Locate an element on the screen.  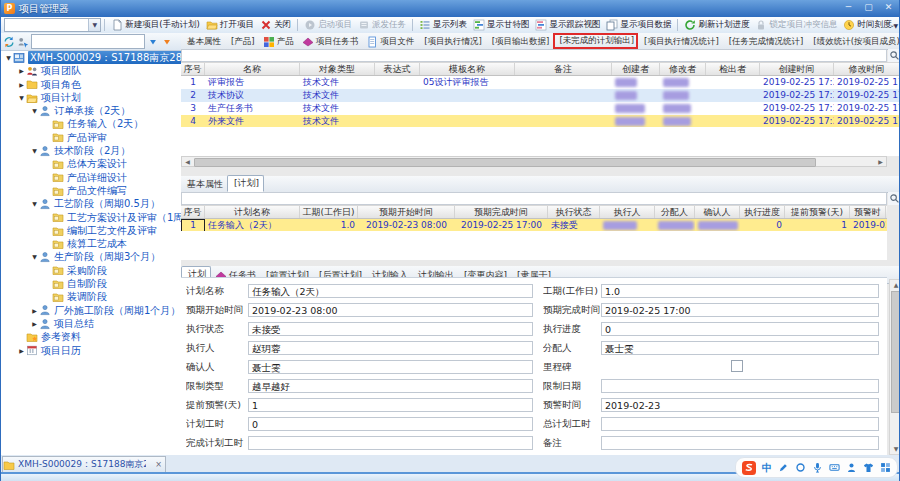
tree-item: ▼XMH-S000029：S17188南京28号项目 is located at coordinates (91, 58).